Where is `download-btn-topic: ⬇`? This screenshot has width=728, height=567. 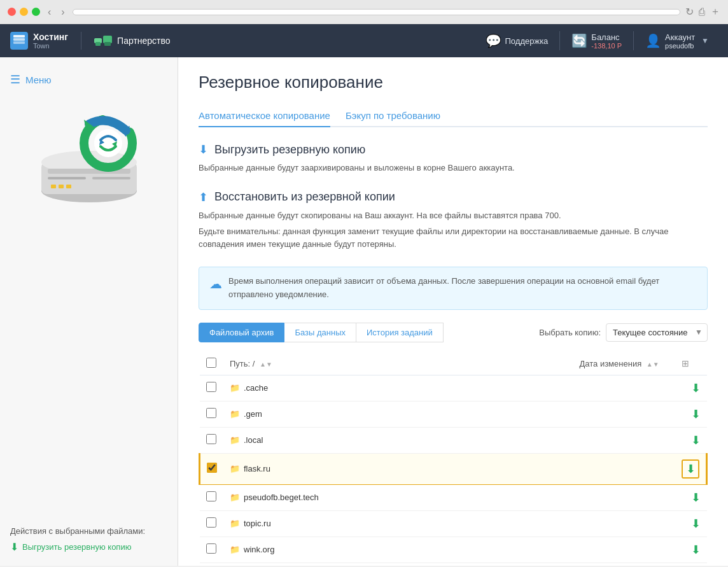
download-btn-topic: ⬇ is located at coordinates (691, 524).